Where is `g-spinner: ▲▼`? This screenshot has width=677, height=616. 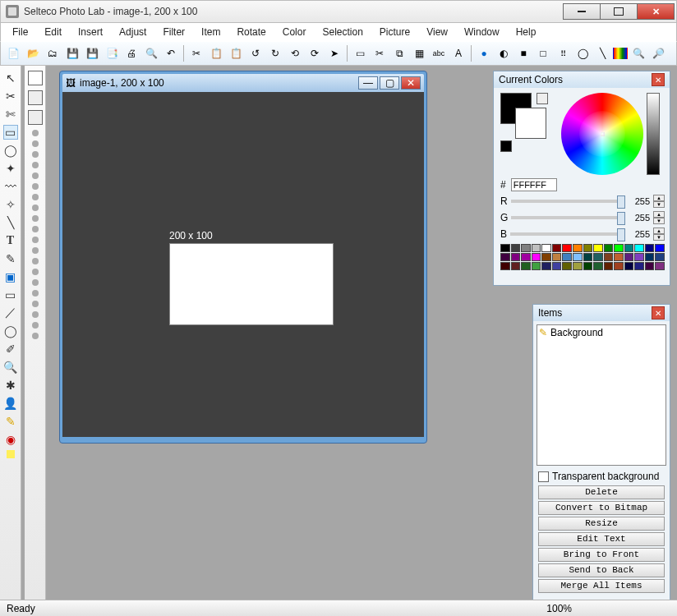
g-spinner: ▲▼ is located at coordinates (659, 218).